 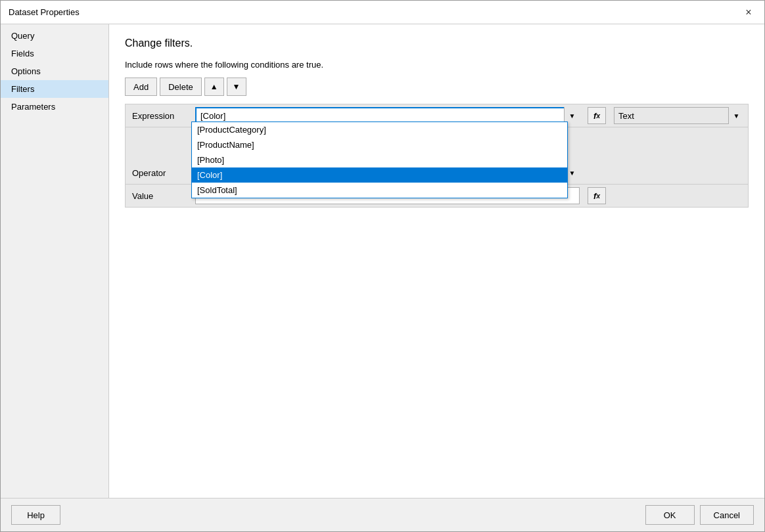 What do you see at coordinates (727, 515) in the screenshot?
I see `cancel-button: Cancel` at bounding box center [727, 515].